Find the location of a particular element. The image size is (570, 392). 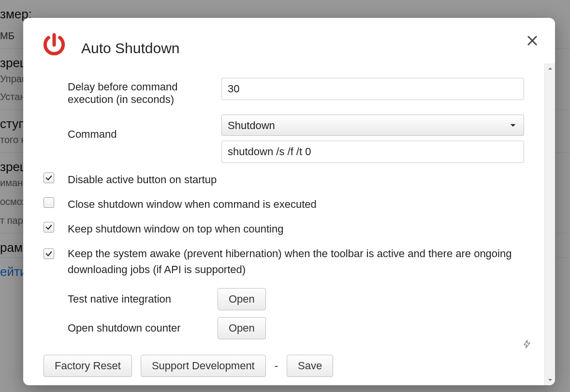

support-development-button: Support Development is located at coordinates (203, 366).